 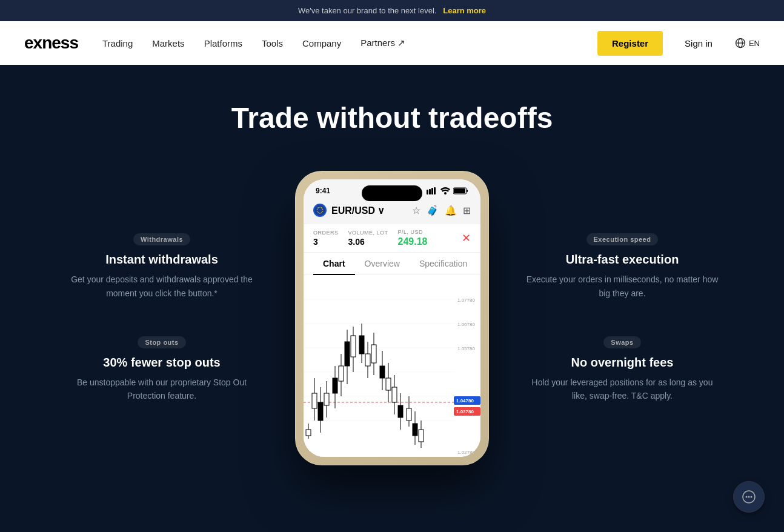 What do you see at coordinates (392, 366) in the screenshot?
I see `candlestick-chart: 1.07780 1.06780 1.05780 1.04780 1.03780 …` at bounding box center [392, 366].